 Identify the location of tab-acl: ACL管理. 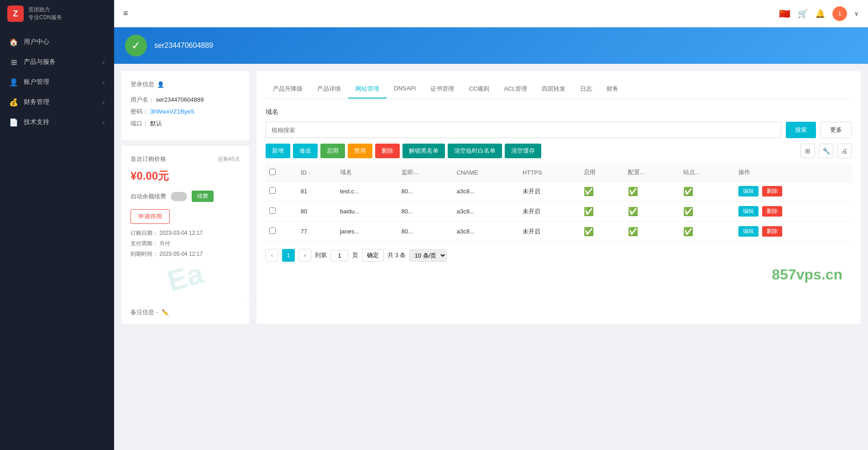
(516, 89).